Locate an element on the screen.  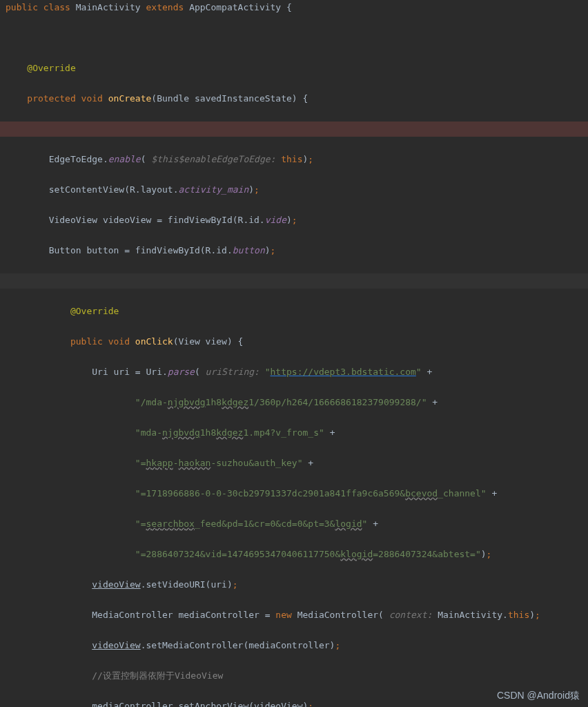
csdn-watermark: CSDN @Android猿 is located at coordinates (538, 695).